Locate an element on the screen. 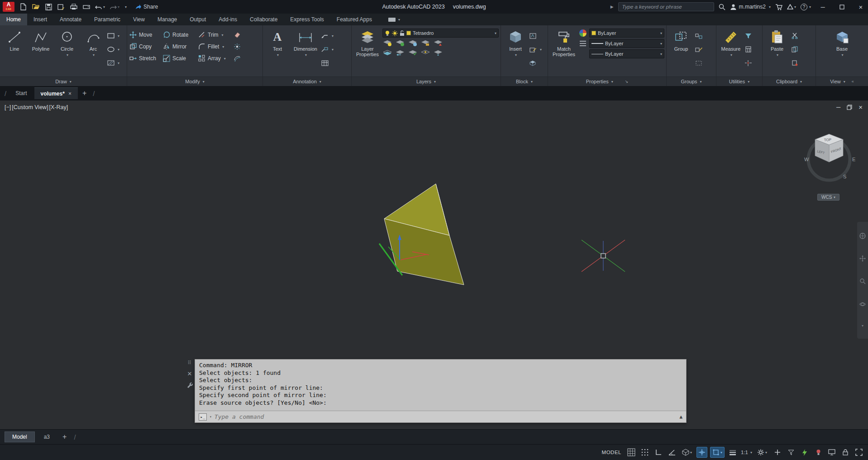  tab-output: Output is located at coordinates (198, 19).